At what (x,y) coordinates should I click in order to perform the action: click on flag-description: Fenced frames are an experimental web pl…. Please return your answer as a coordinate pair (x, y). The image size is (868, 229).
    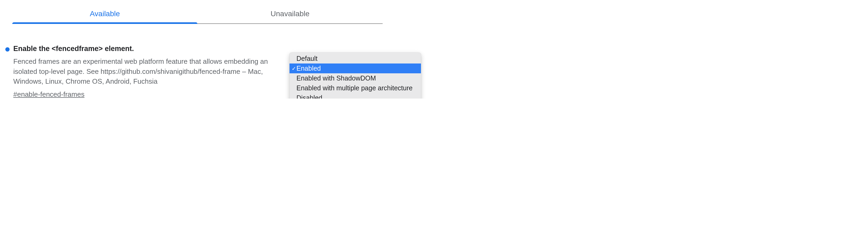
    Looking at the image, I should click on (145, 72).